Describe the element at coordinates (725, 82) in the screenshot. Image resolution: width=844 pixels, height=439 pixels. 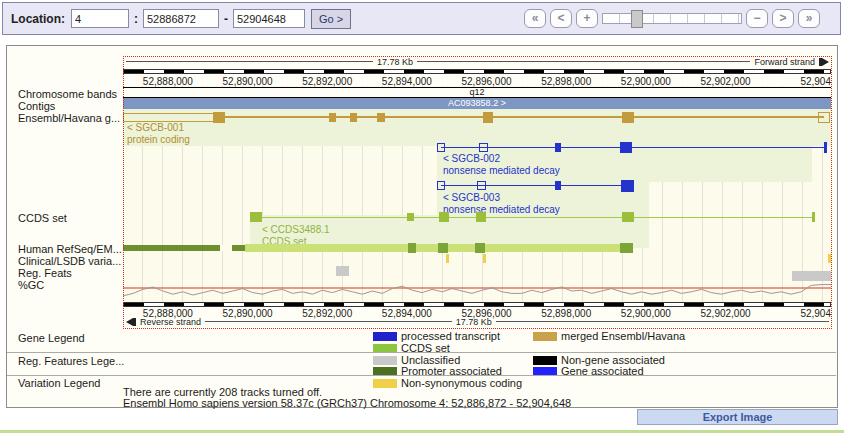
I see `ruler-tick-label: 52,902,000` at that location.